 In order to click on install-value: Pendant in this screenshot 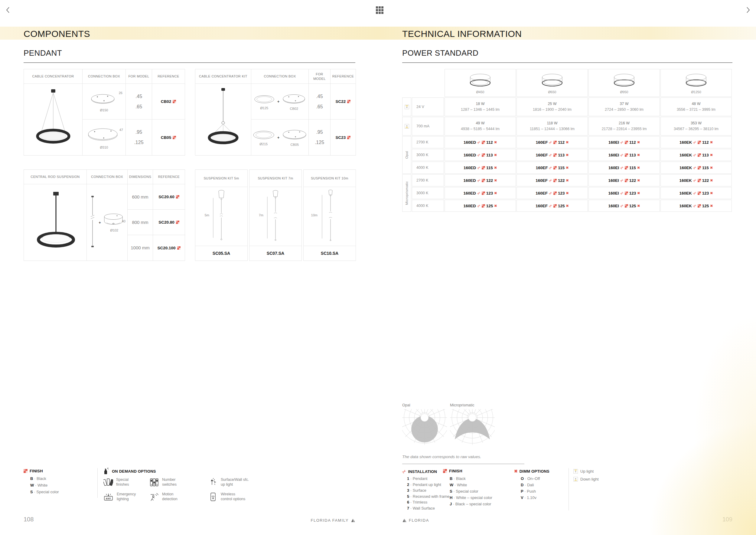, I will do `click(420, 479)`.